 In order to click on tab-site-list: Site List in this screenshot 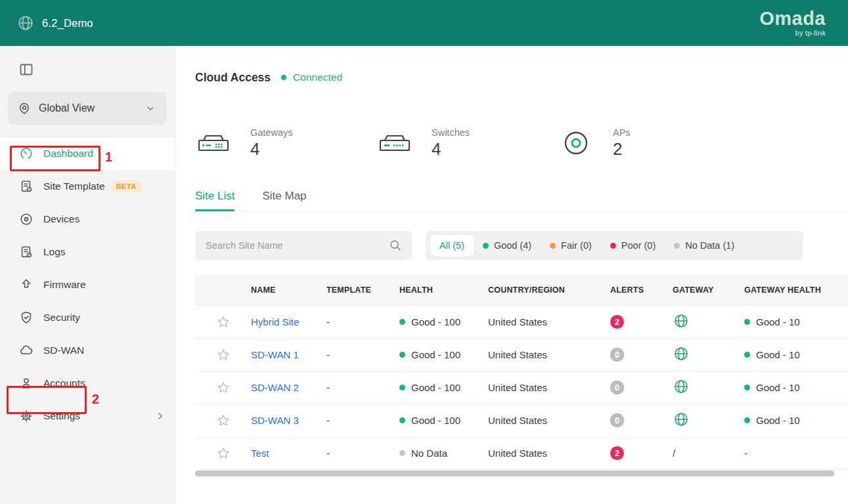, I will do `click(215, 200)`.